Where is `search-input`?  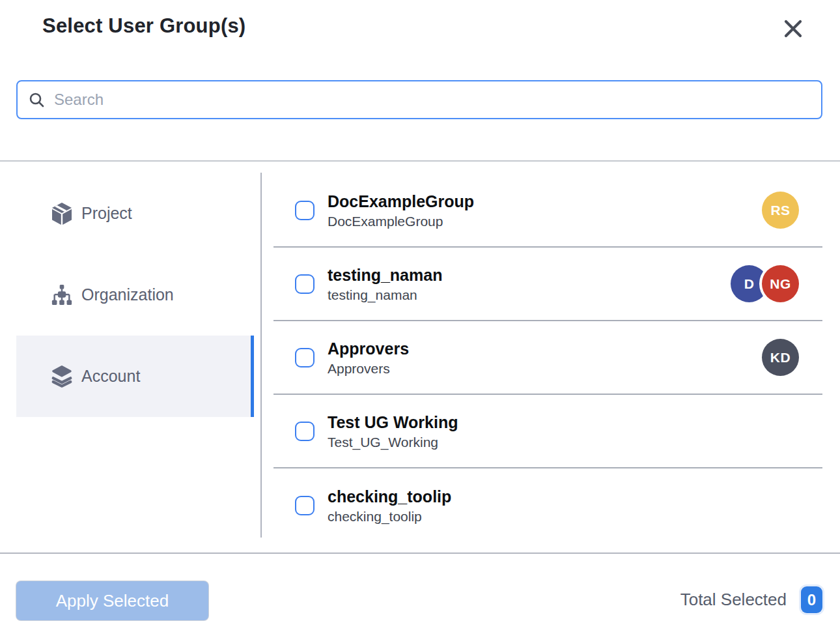
search-input is located at coordinates (434, 100).